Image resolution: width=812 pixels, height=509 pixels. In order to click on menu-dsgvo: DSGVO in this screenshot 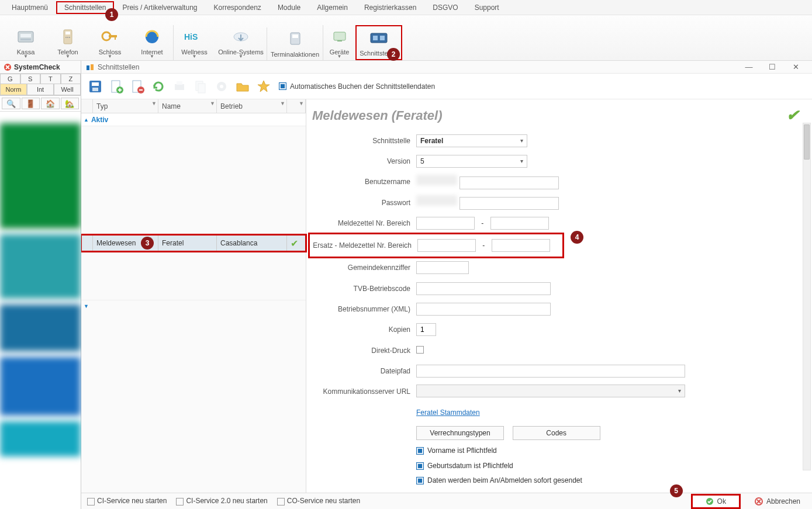, I will do `click(445, 8)`.